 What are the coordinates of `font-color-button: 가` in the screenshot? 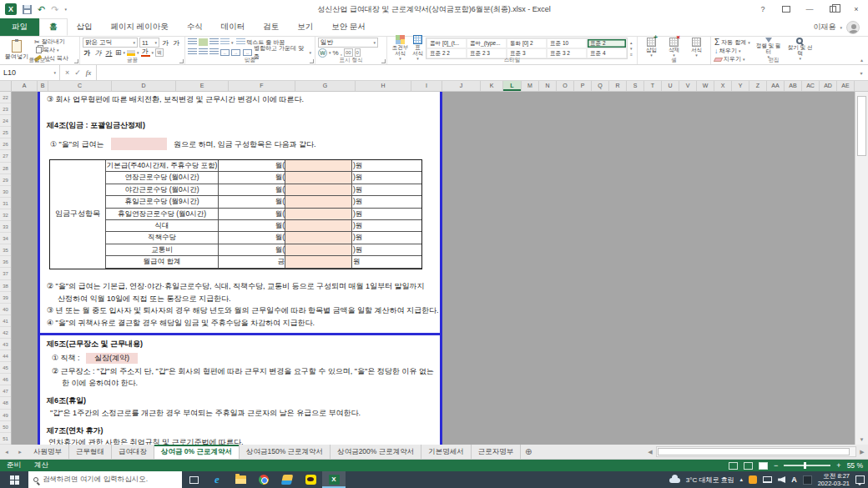 It's located at (145, 53).